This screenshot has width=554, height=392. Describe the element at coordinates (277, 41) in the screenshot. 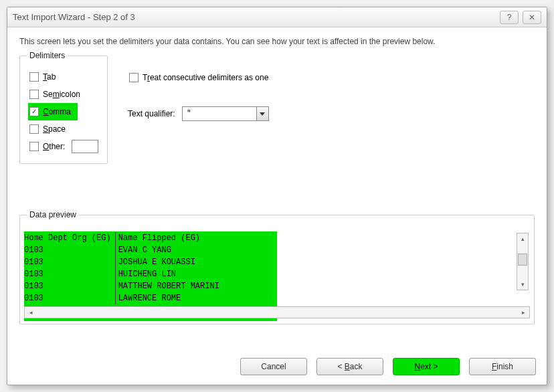

I see `intro-text: This screen lets you set the delimiters …` at that location.